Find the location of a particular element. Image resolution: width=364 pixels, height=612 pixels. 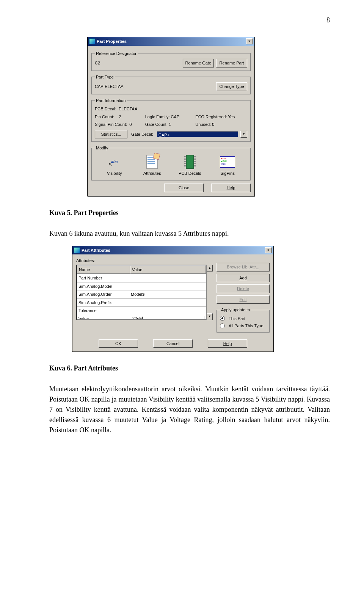

pcb-decals-button: PCB Decals is located at coordinates (190, 166).